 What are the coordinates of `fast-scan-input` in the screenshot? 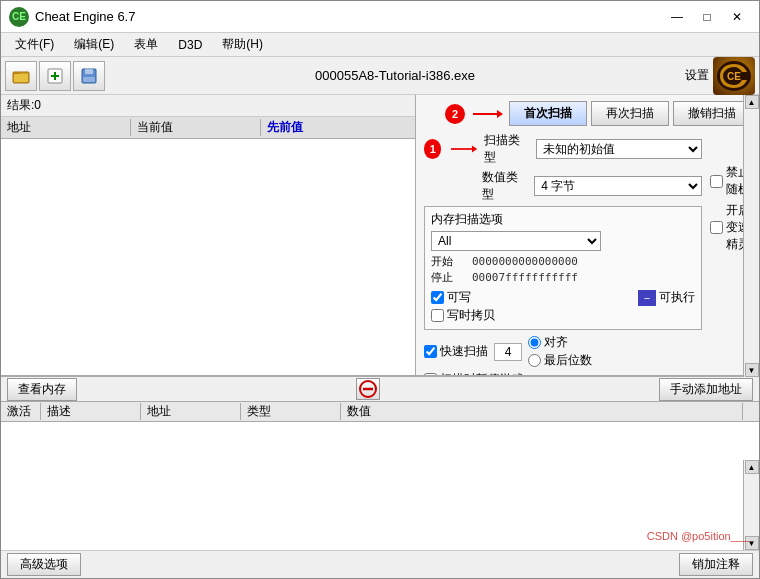 It's located at (508, 352).